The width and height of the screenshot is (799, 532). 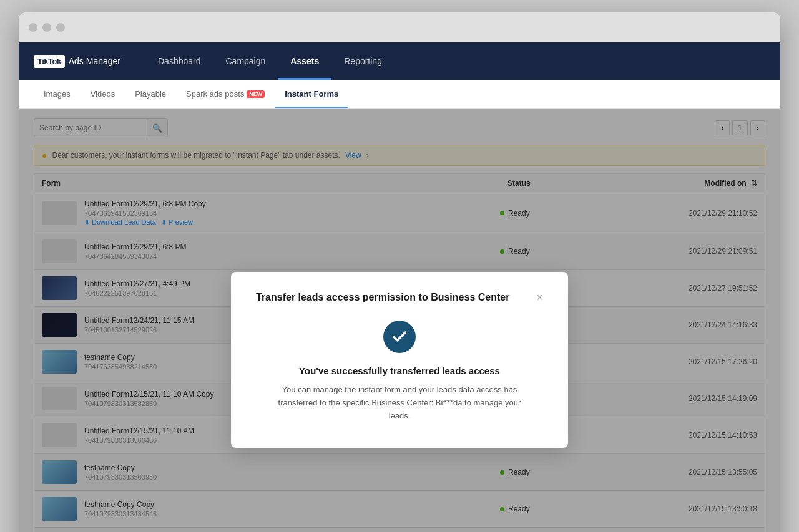 I want to click on modal-body: You've successfully transferred leads ac…, so click(x=400, y=372).